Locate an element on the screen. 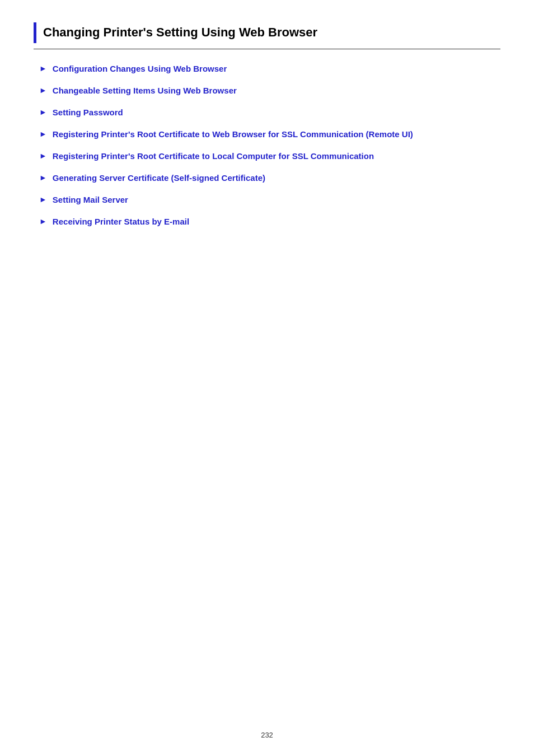 This screenshot has height=756, width=534. page-header: Changing Printer's Setting Using Web Bro… is located at coordinates (267, 36).